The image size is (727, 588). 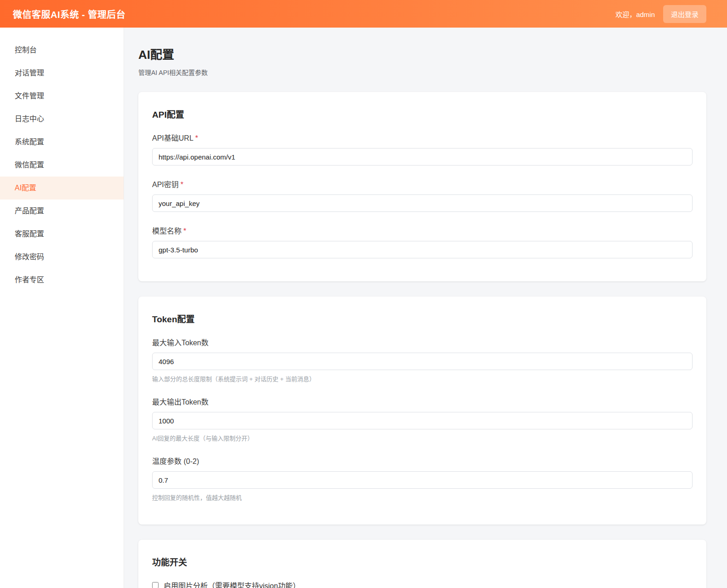 What do you see at coordinates (422, 195) in the screenshot?
I see `api-key-group: API密钥*` at bounding box center [422, 195].